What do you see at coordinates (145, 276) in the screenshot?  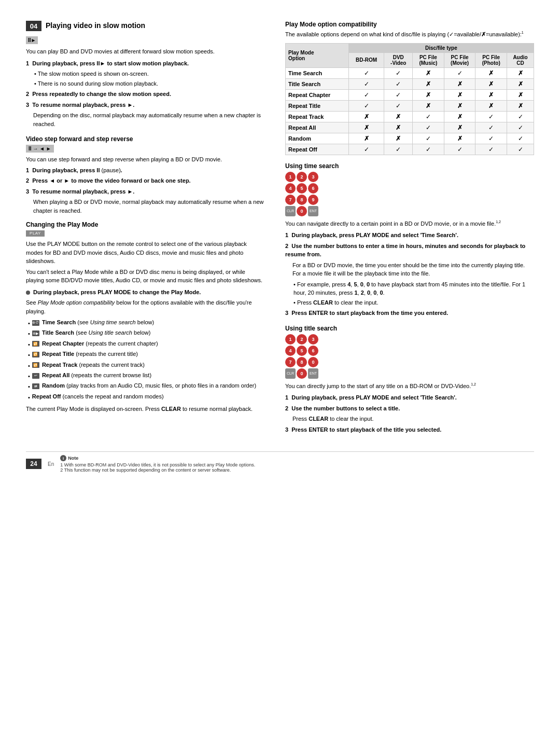 I see `play-mode-note1: You can't select a Play Mode while a BD …` at bounding box center [145, 276].